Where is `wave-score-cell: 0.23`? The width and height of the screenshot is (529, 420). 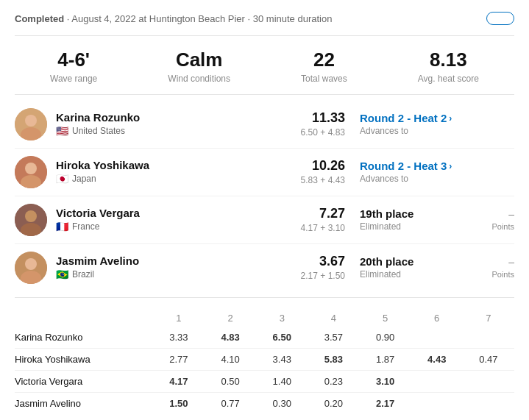 wave-score-cell: 0.23 is located at coordinates (333, 381).